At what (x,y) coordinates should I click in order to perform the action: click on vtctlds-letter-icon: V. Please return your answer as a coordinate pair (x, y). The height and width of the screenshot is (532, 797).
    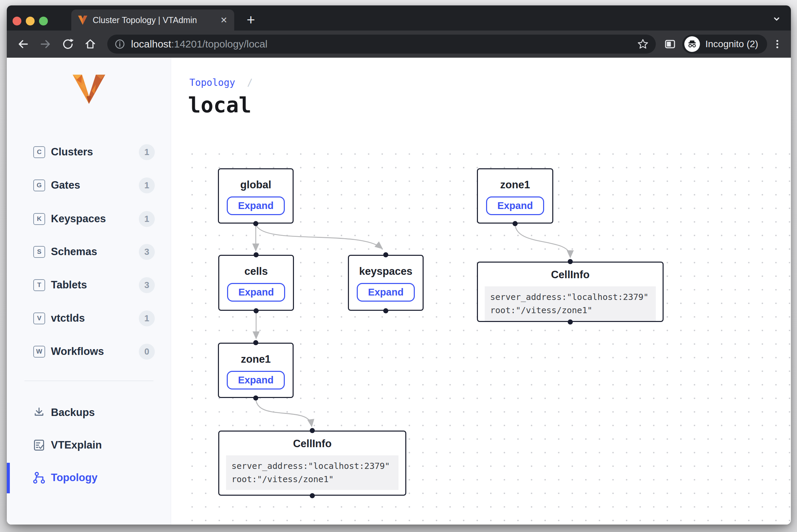
    Looking at the image, I should click on (39, 318).